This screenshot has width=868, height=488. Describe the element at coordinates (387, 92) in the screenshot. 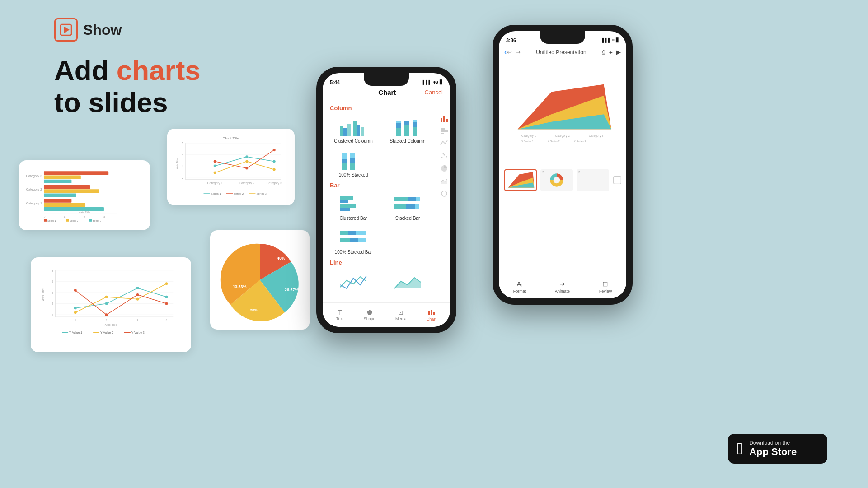

I see `chart-picker-title: Chart` at that location.